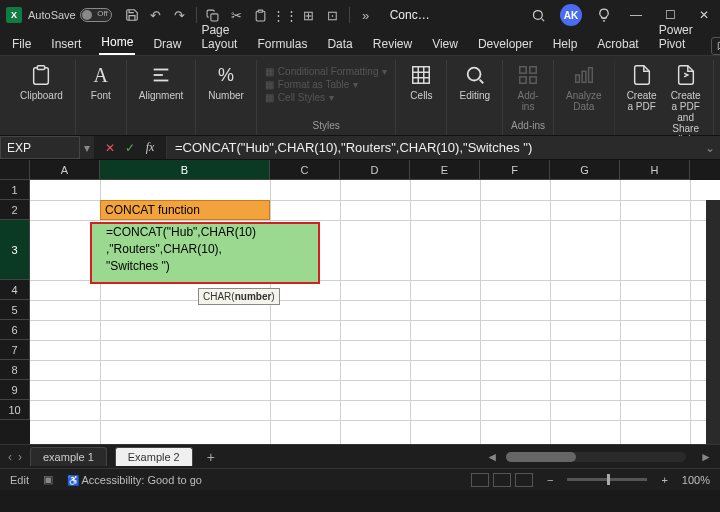 The image size is (720, 512). I want to click on tab-data: Data, so click(340, 44).